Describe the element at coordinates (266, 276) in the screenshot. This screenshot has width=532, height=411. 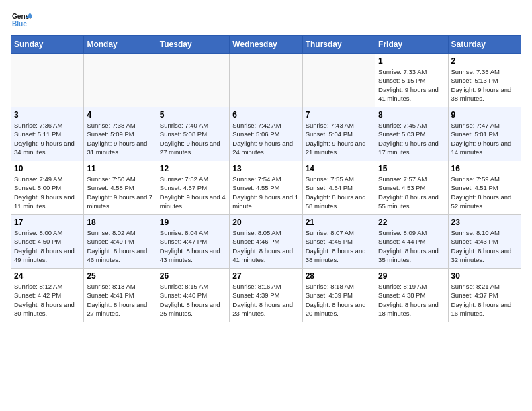
I see `day-number: 27` at that location.